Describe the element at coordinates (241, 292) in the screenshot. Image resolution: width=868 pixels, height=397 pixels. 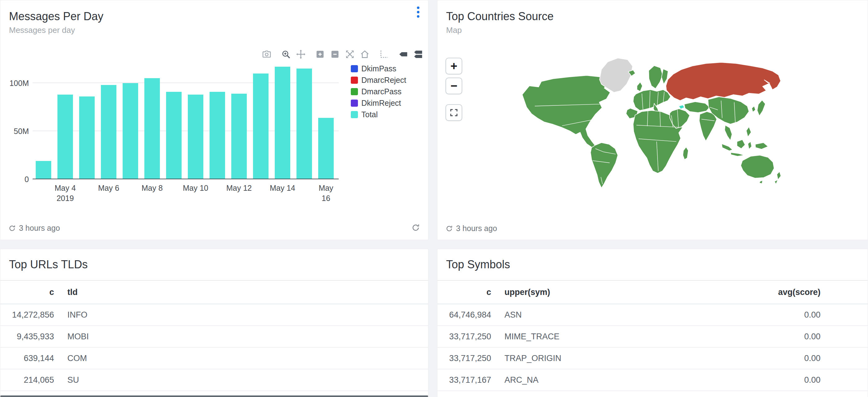
I see `column-header: tld` at that location.